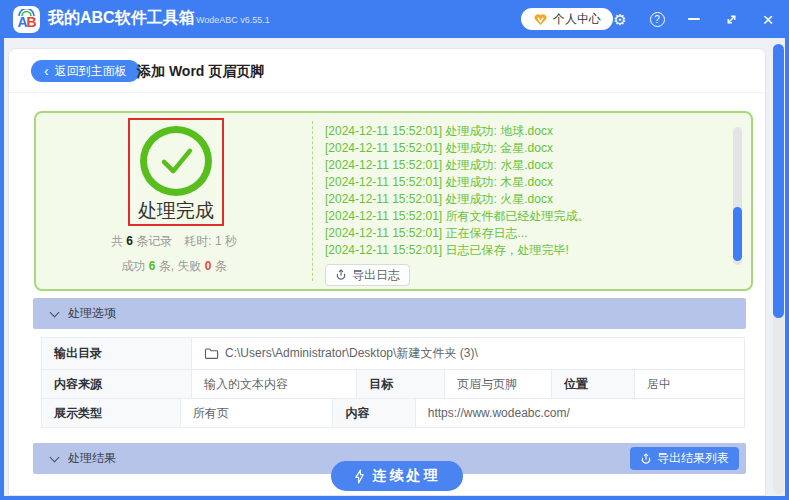 This screenshot has height=500, width=789. Describe the element at coordinates (530, 234) in the screenshot. I see `log-line: [2024-12-11 15:52:01] 正在保存日志...` at that location.